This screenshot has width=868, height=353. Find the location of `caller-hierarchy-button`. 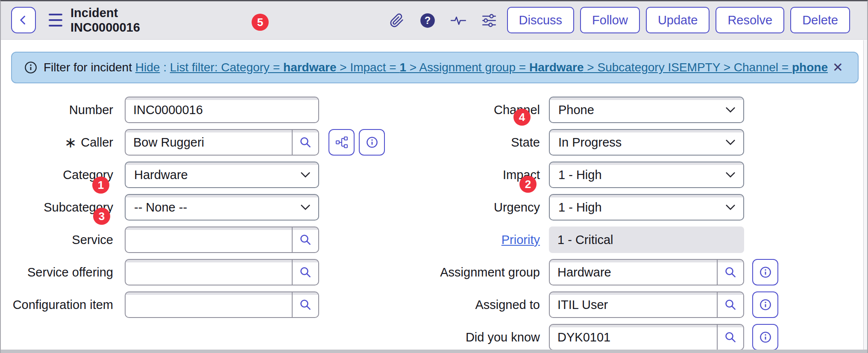

caller-hierarchy-button is located at coordinates (342, 142).